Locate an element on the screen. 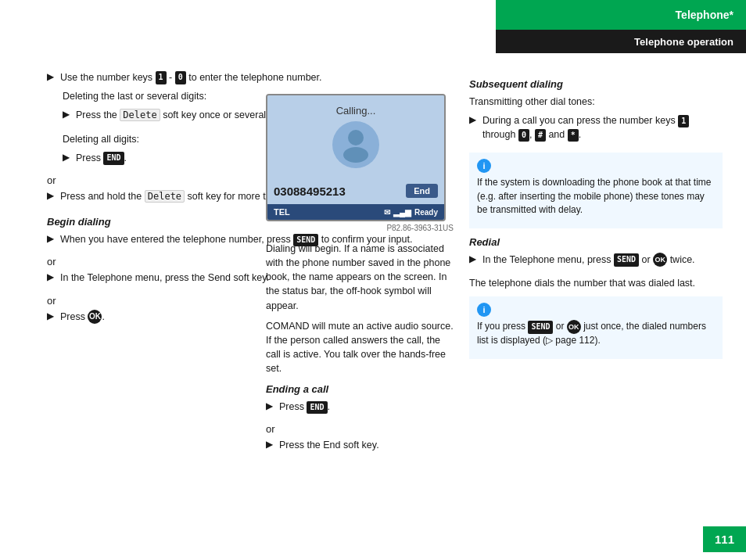 This screenshot has width=746, height=560. calling-text: Calling... is located at coordinates (356, 138).